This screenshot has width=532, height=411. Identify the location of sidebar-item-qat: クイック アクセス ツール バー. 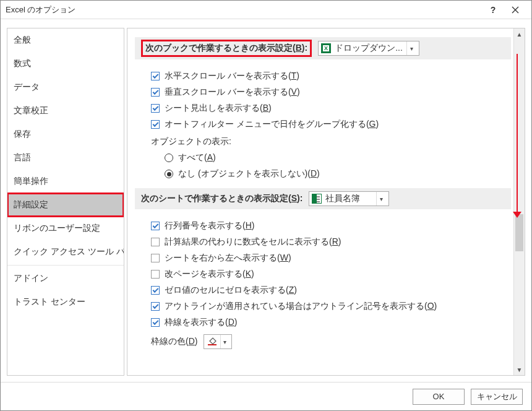
(66, 252).